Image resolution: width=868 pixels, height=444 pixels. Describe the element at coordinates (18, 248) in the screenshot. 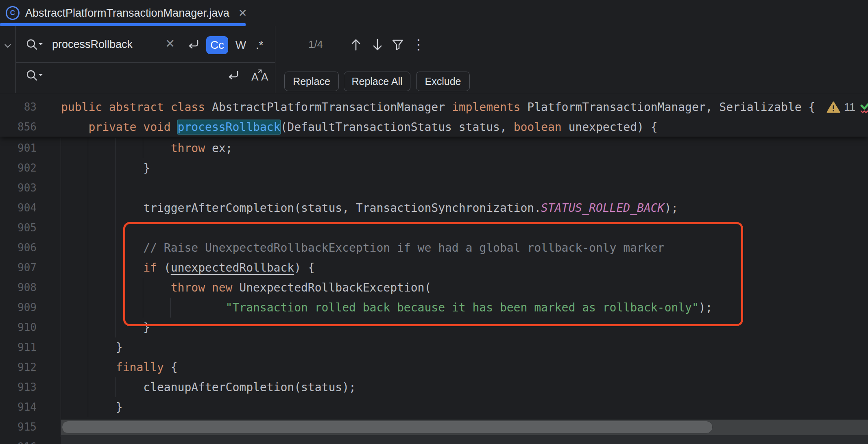

I see `line-number: 906` at that location.